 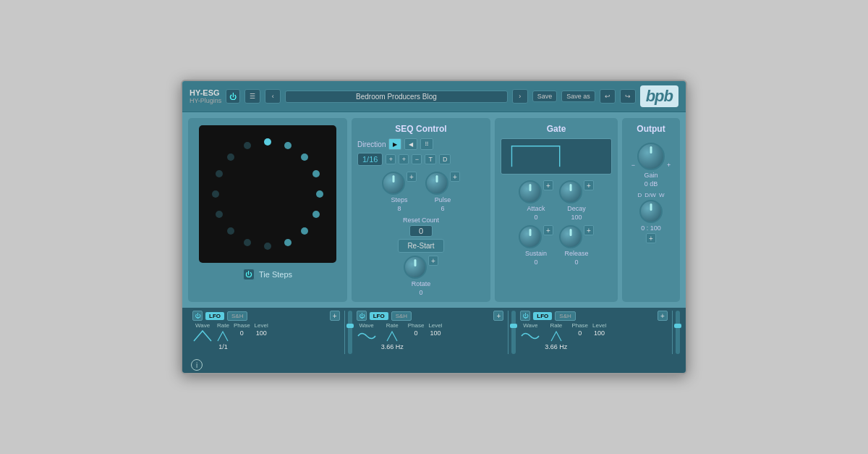 I want to click on steps-knob-with-plus: +, so click(x=399, y=183).